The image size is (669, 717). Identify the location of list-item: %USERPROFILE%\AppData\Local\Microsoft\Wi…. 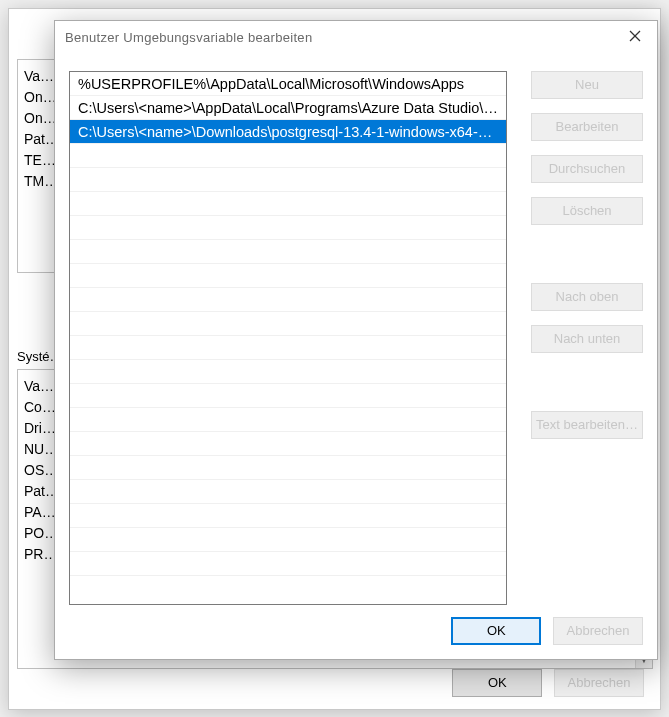
(288, 84).